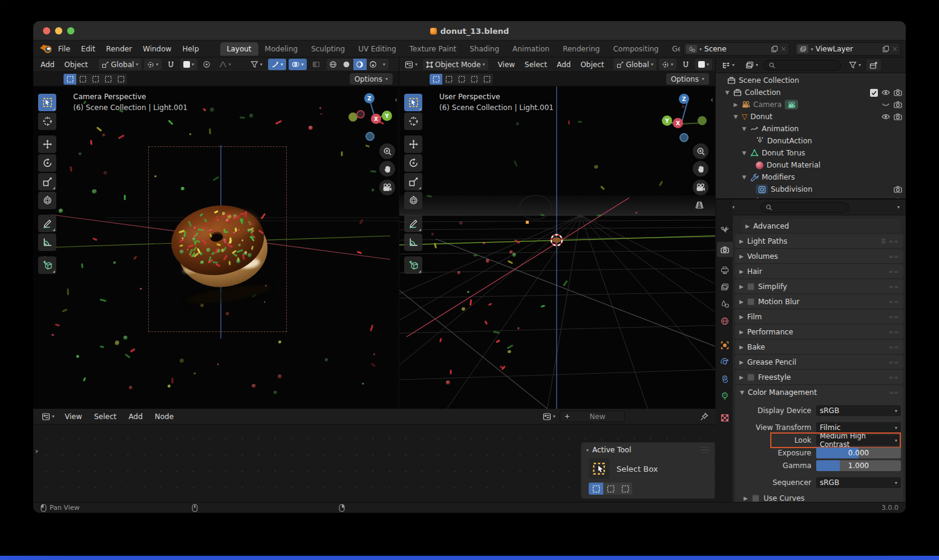 The width and height of the screenshot is (939, 560). What do you see at coordinates (413, 242) in the screenshot?
I see `tool-measure` at bounding box center [413, 242].